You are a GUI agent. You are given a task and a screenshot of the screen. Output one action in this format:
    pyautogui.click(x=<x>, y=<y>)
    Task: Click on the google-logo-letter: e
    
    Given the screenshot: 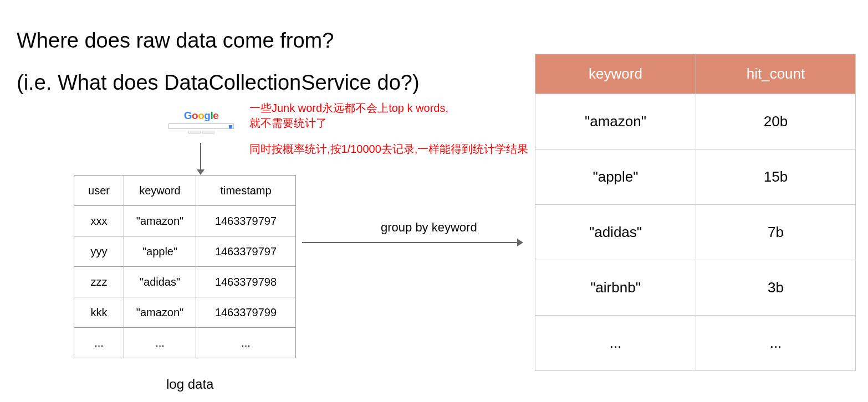 What is the action you would take?
    pyautogui.click(x=216, y=115)
    